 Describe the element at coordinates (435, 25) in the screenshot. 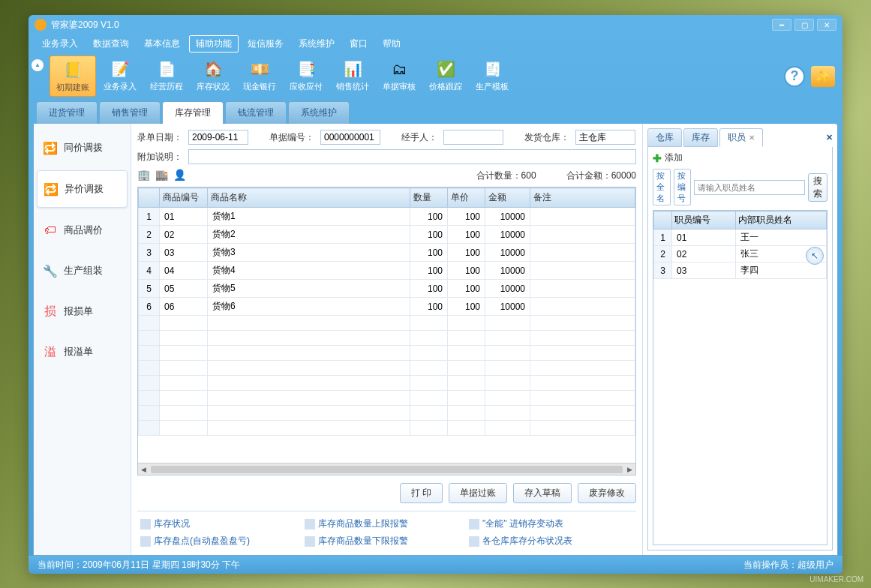

I see `titlebar: 管家婆2009 V1.0 ━ ▢ ✕` at that location.